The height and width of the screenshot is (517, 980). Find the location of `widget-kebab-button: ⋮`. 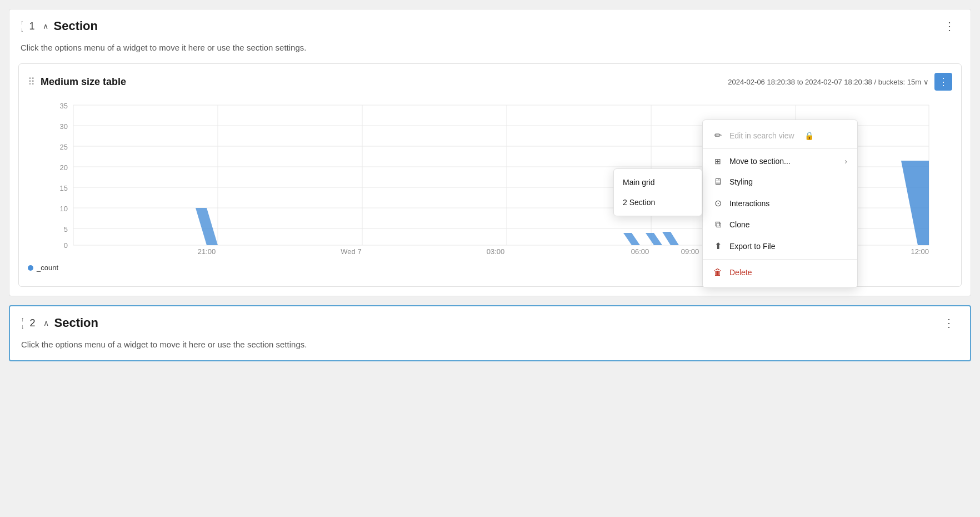

widget-kebab-button: ⋮ is located at coordinates (943, 82).